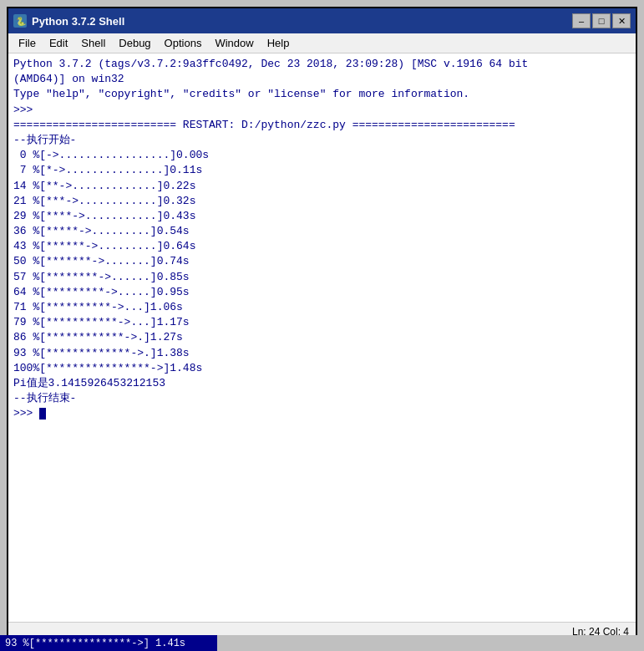 This screenshot has height=651, width=644. What do you see at coordinates (322, 308) in the screenshot?
I see `output-line: 71 %[**********->...]1.06s` at bounding box center [322, 308].